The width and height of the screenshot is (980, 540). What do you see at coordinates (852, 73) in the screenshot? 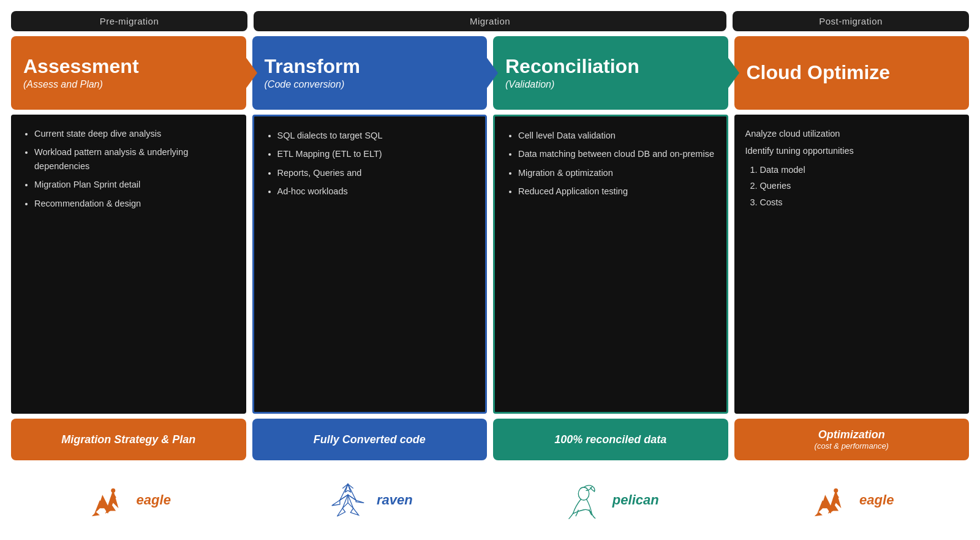
I see `cloud-optimize-header: Cloud Optimize` at bounding box center [852, 73].